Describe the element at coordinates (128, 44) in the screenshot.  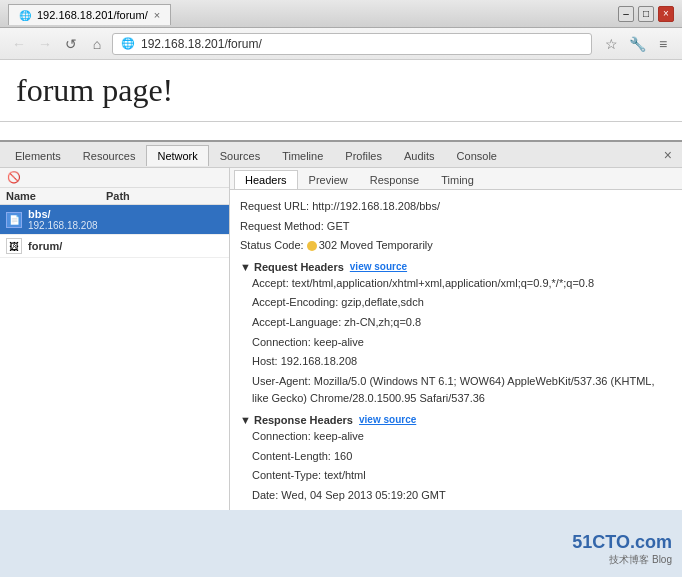
I see `address-icon: 🌐` at that location.